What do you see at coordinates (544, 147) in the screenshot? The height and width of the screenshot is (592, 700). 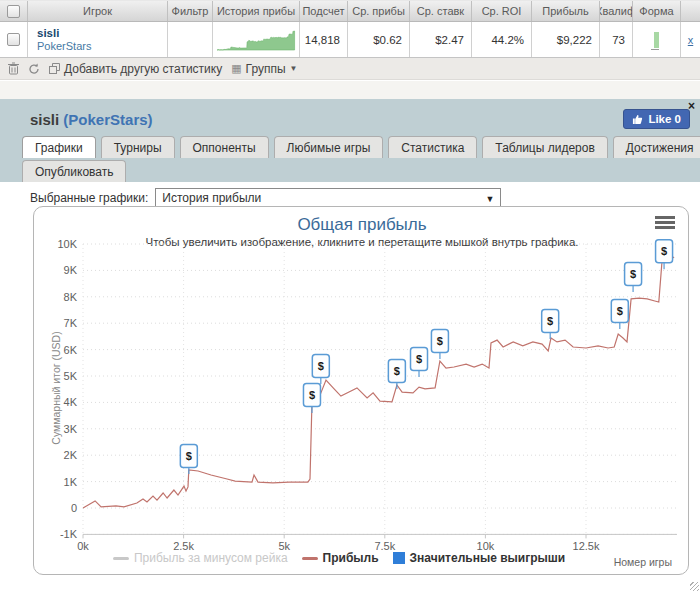 I see `tab-leaderboards: Таблицы лидеров` at bounding box center [544, 147].